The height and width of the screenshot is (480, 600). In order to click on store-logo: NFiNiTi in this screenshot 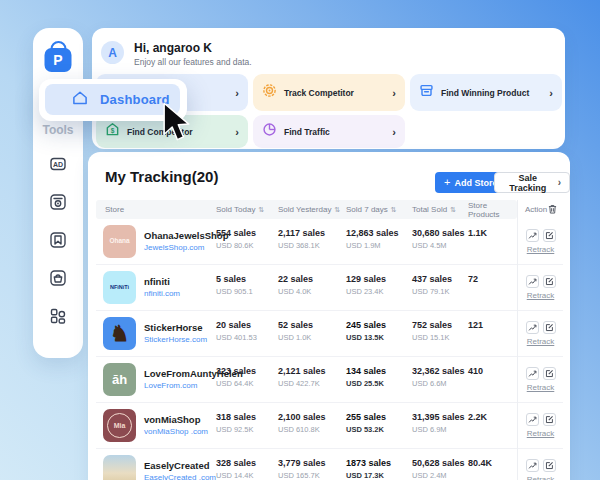, I will do `click(120, 288)`.